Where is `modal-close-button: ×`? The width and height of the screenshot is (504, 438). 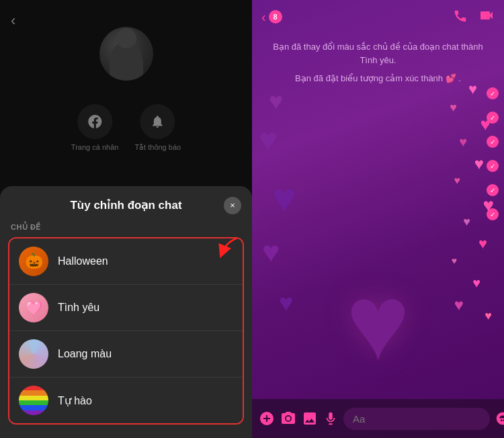
modal-close-button: × is located at coordinates (233, 206).